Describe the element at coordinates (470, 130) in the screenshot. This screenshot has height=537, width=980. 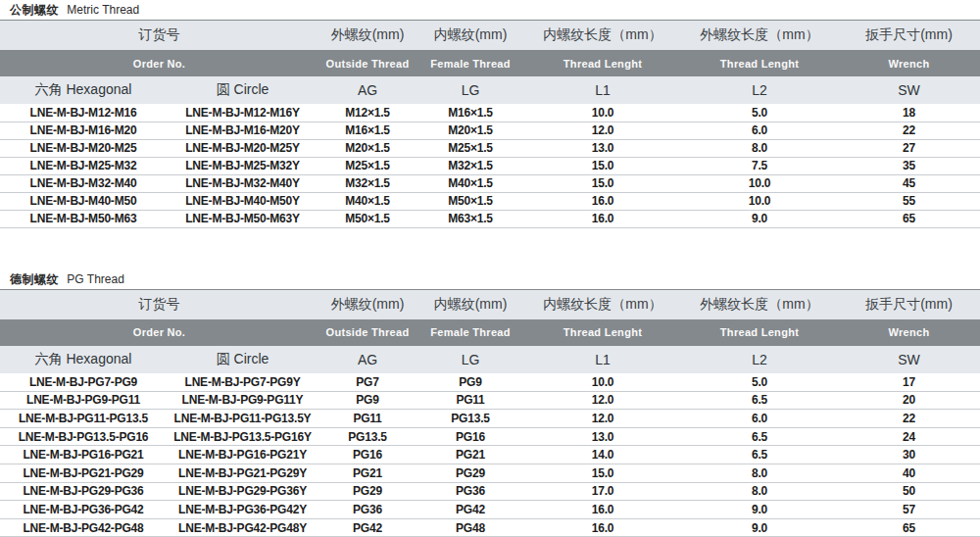
I see `cell-lg: M20×1.5` at that location.